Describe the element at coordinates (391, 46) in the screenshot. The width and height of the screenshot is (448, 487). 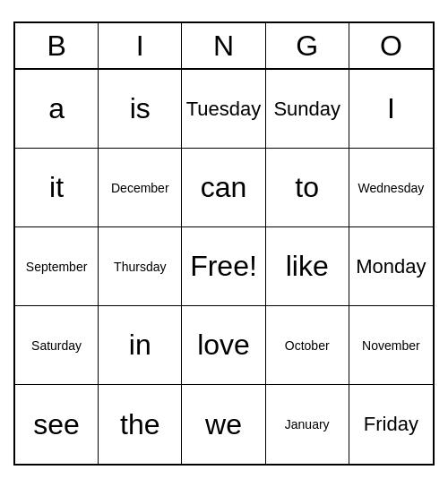
I see `header-cell-O: O` at that location.